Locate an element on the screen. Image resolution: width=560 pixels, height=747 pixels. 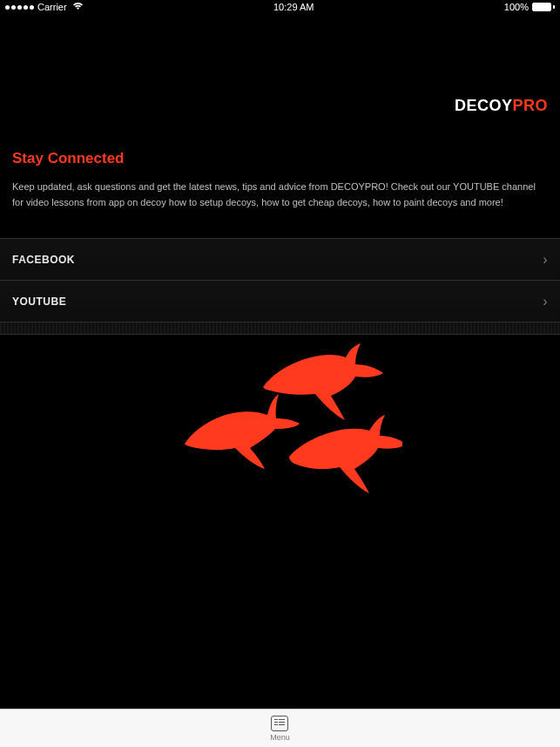
status-left: Carrier is located at coordinates (44, 7).